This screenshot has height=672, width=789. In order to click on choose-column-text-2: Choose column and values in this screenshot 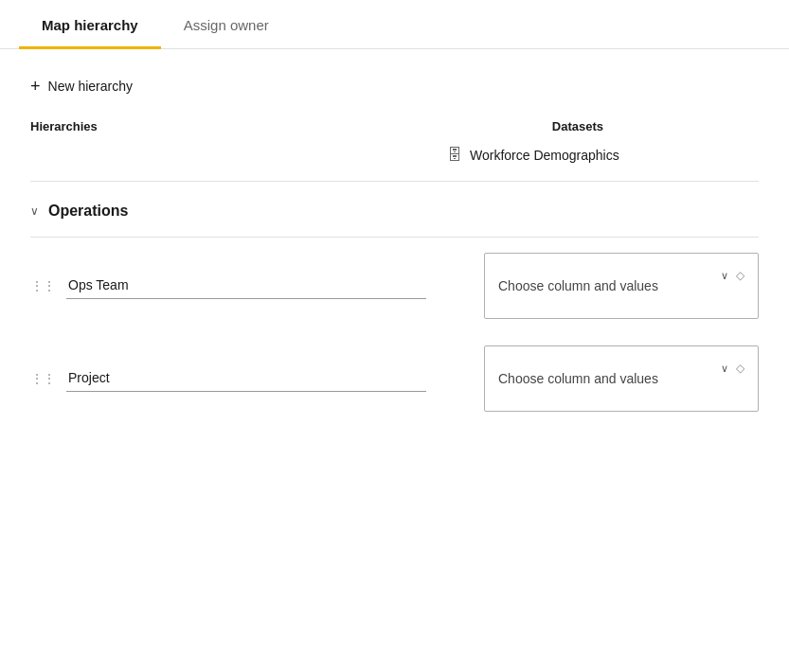, I will do `click(578, 379)`.